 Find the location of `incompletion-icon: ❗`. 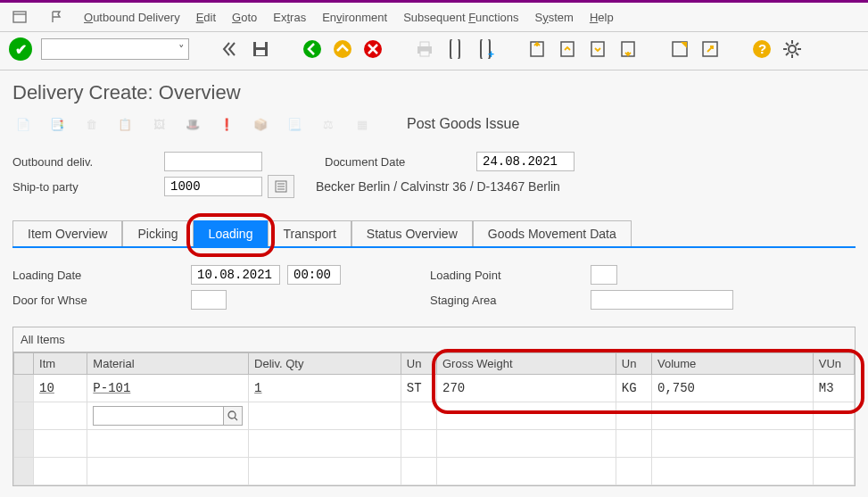

incompletion-icon: ❗ is located at coordinates (227, 124).